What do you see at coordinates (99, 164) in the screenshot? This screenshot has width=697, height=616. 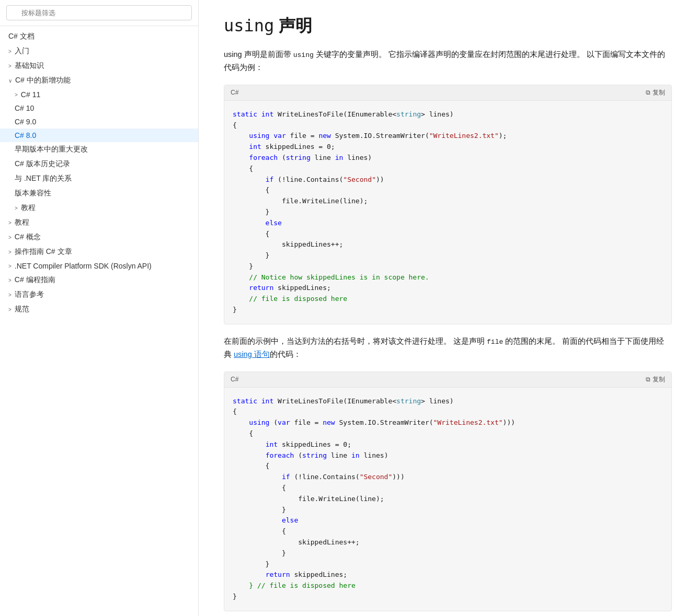 I see `sidebar-item-version-history: C# 版本历史记录` at bounding box center [99, 164].